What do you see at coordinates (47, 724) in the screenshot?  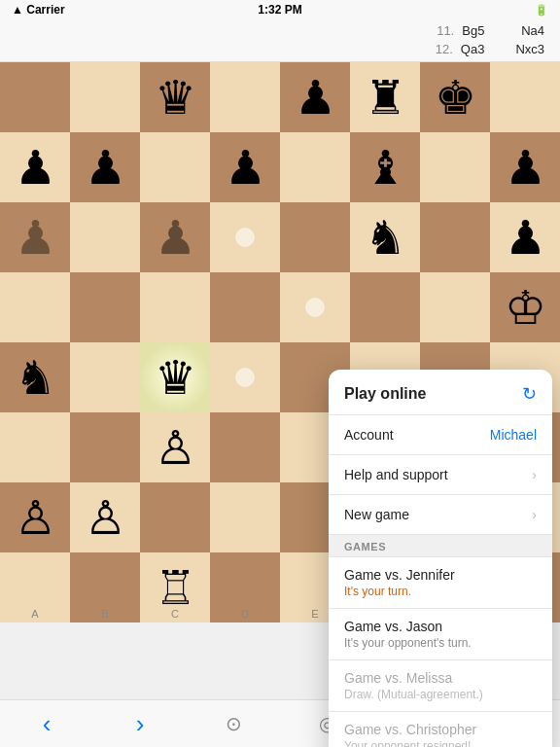 I see `back-icon: ‹` at bounding box center [47, 724].